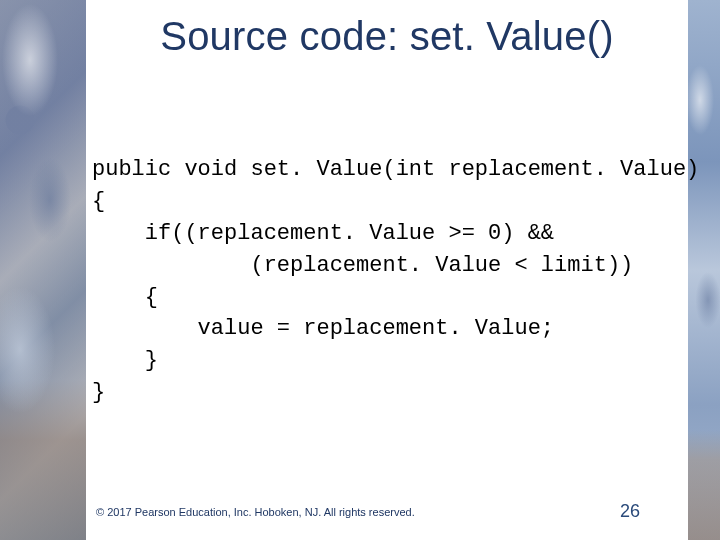 The height and width of the screenshot is (540, 720). What do you see at coordinates (323, 234) in the screenshot?
I see `code-line: if((replacement. Value >= 0) &&` at bounding box center [323, 234].